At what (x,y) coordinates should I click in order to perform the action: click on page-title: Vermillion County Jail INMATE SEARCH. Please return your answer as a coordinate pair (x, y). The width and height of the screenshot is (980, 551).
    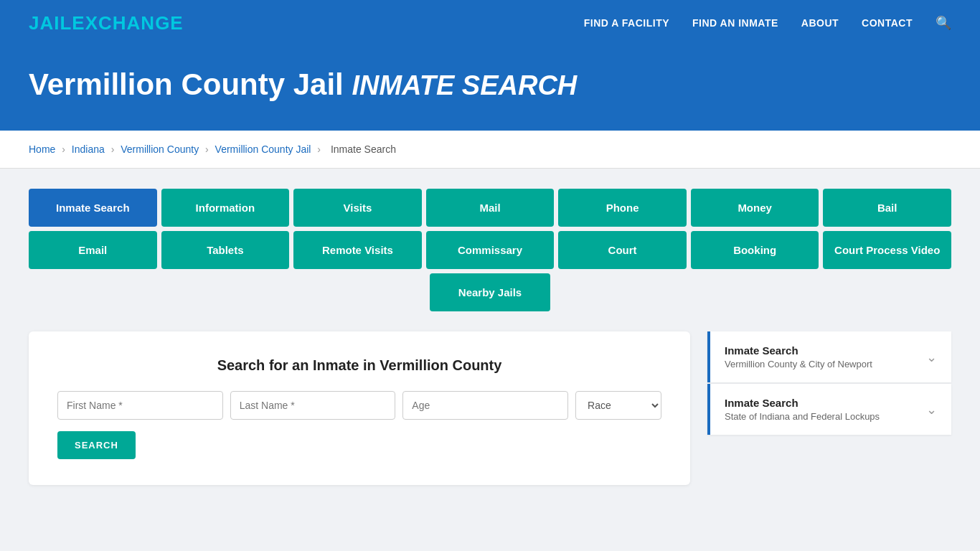
    Looking at the image, I should click on (490, 85).